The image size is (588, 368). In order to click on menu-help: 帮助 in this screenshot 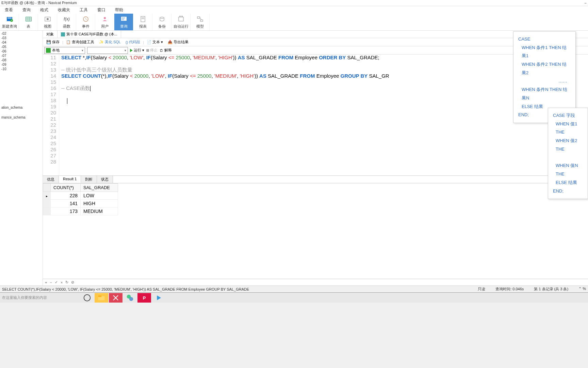, I will do `click(119, 10)`.